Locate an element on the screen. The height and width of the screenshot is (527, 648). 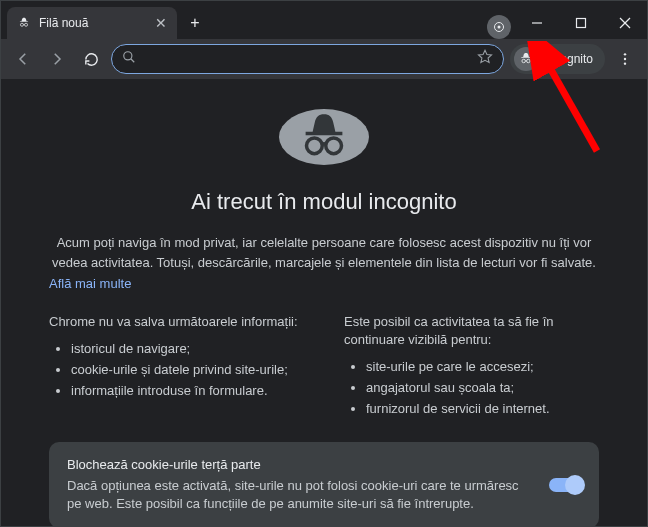
back-button is located at coordinates (23, 59).